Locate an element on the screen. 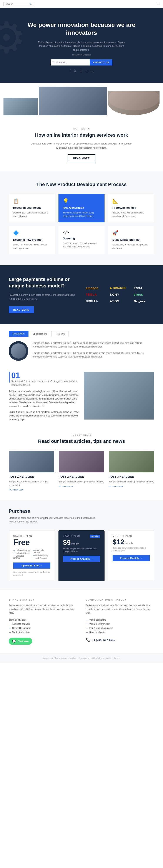 The image size is (163, 868). comm-list-item-4: — Brand application is located at coordinates (120, 632).